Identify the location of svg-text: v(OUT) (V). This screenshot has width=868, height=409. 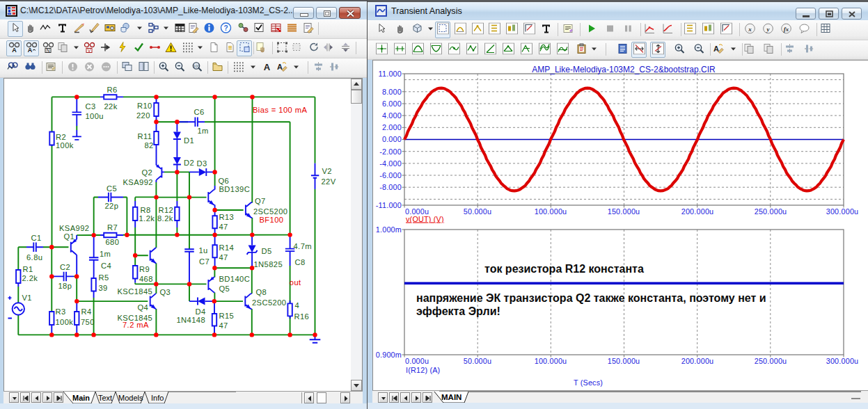
(425, 219).